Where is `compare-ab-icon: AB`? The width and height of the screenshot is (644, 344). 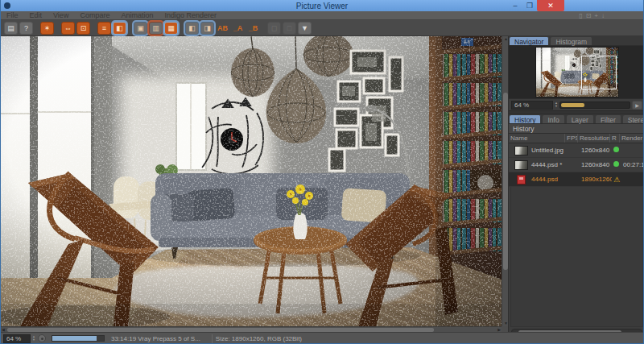 compare-ab-icon: AB is located at coordinates (222, 28).